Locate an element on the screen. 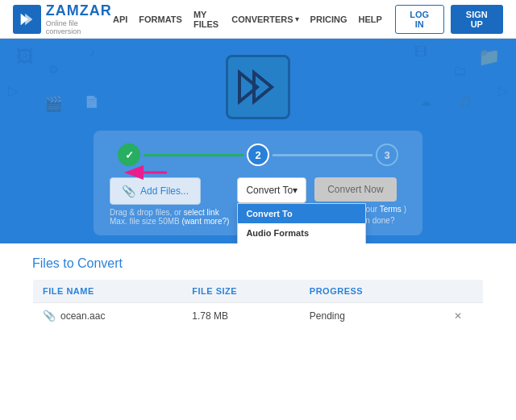 Image resolution: width=516 pixels, height=420 pixels. header: ZAMZAR Online file conversion API FORMAT… is located at coordinates (258, 19).